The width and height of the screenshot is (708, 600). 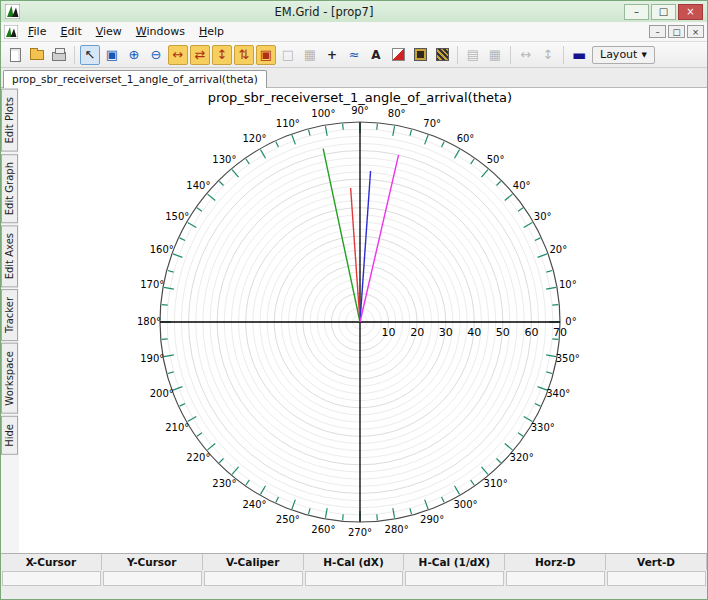 I want to click on status-values, so click(x=354, y=578).